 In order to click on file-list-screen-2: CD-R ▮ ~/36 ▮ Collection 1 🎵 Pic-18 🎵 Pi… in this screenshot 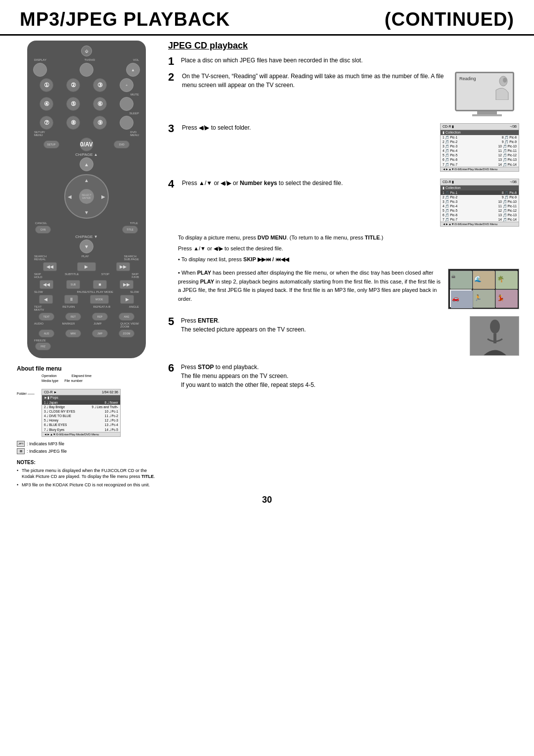, I will do `click(480, 203)`.